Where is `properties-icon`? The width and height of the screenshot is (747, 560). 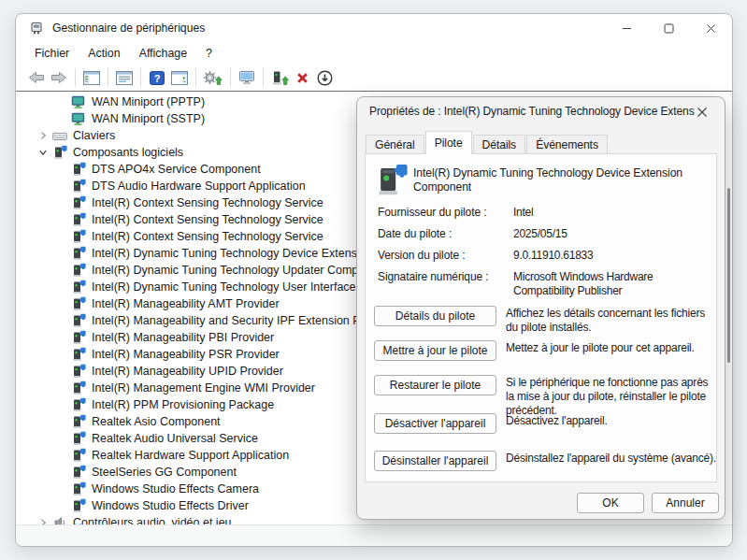
properties-icon is located at coordinates (124, 78).